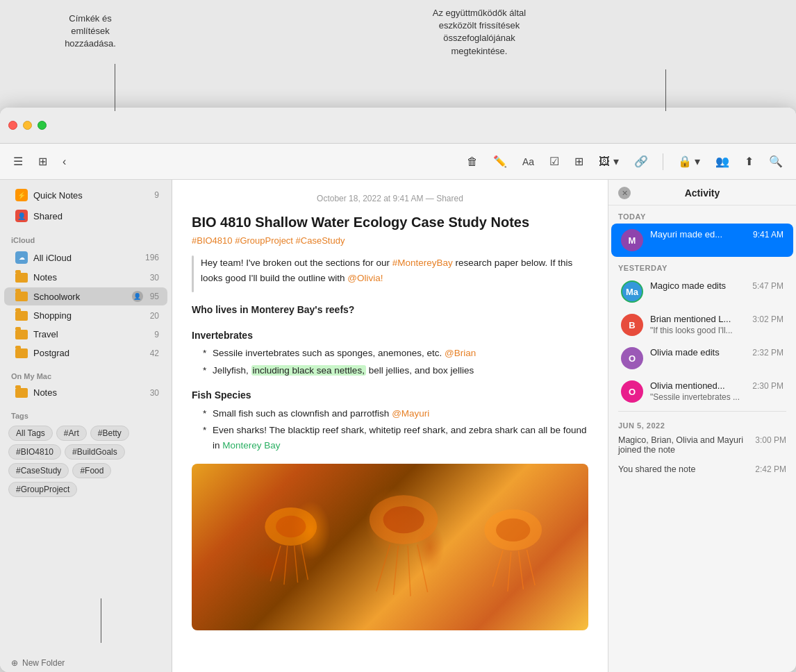 This screenshot has width=796, height=672. I want to click on tag-art: #Art, so click(72, 433).